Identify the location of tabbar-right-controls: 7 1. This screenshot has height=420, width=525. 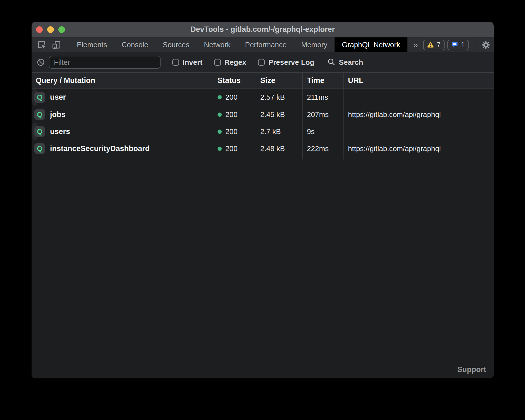
(459, 45).